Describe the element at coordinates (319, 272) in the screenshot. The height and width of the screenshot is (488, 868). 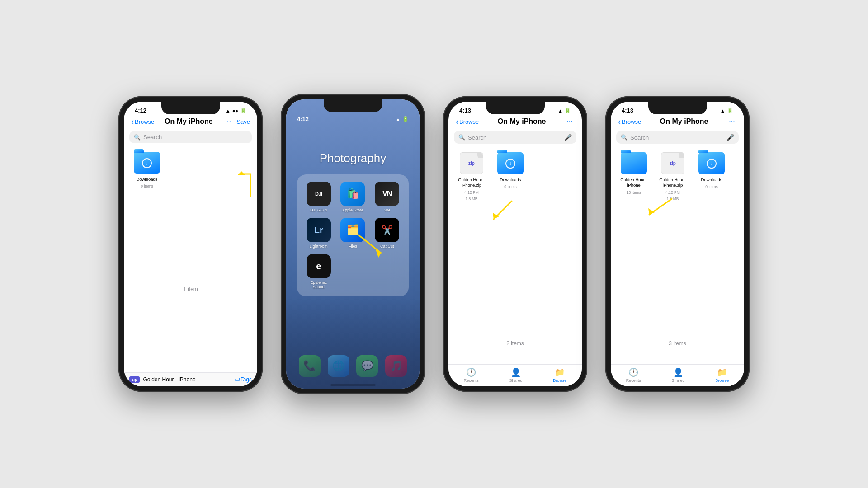
I see `app-epidemic: e Epidemic Sound` at that location.